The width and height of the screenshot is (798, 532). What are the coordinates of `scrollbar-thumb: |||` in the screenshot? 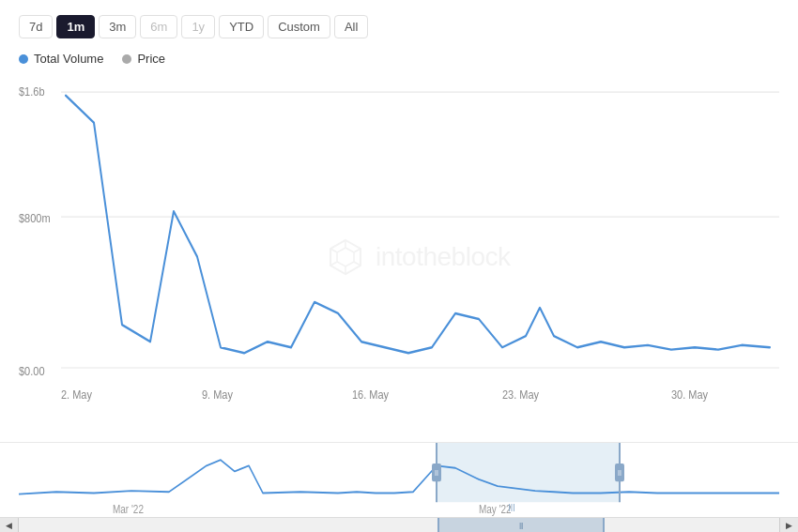 It's located at (521, 525).